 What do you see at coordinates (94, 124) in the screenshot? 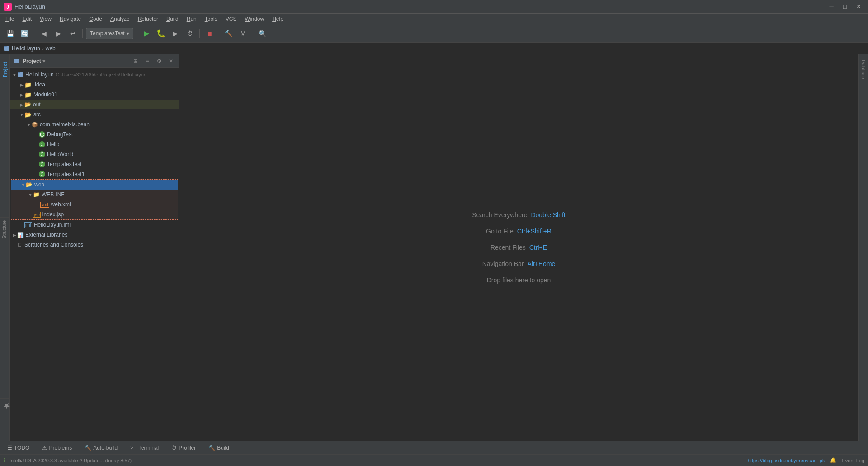
I see `tree-com: ▼ 📦 com.meimeixia.bean` at bounding box center [94, 124].